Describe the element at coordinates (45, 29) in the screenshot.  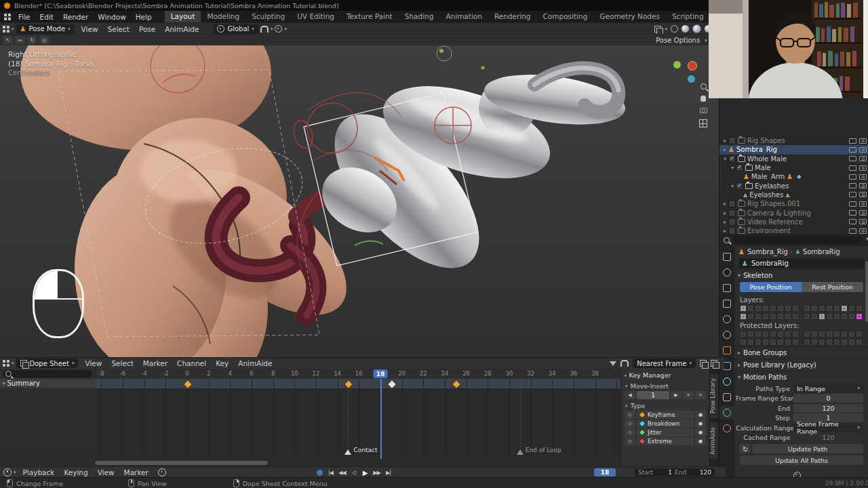
I see `mode-dropdown: ♟ Pose Mode ▾` at that location.